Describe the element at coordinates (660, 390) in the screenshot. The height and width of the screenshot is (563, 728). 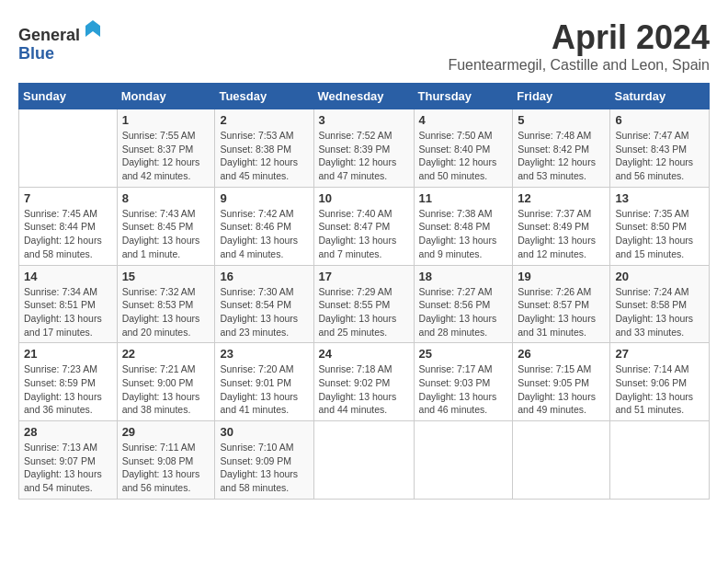
I see `day-info: Sunrise: 7:14 AMSunset: 9:06 PMDaylight:…` at that location.